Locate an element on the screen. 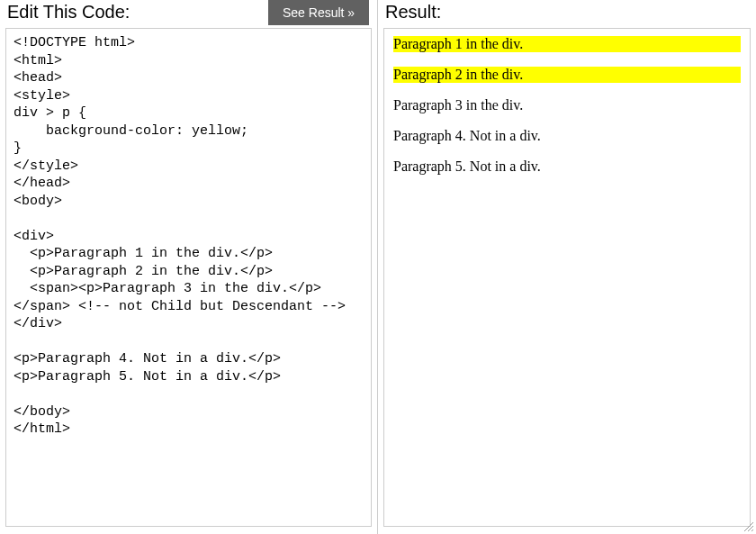  see-result-button: See Result » is located at coordinates (319, 13).